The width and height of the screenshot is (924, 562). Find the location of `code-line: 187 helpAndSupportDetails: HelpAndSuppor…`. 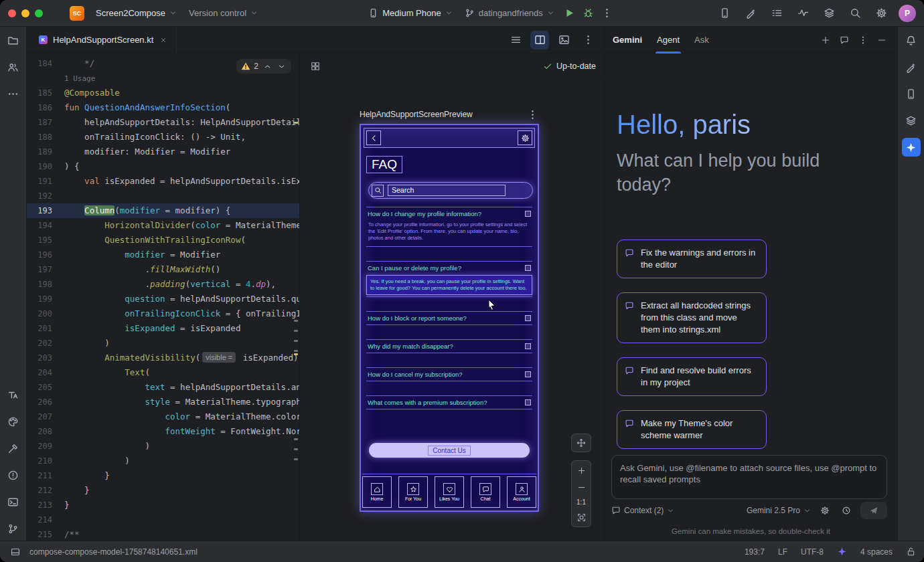

code-line: 187 helpAndSupportDetails: HelpAndSuppor… is located at coordinates (163, 122).